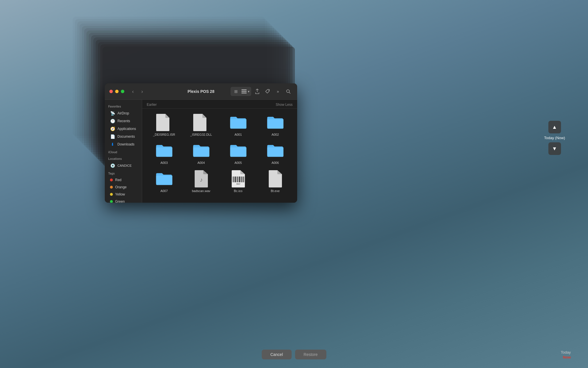  I want to click on file-item-a005: A005, so click(238, 153).